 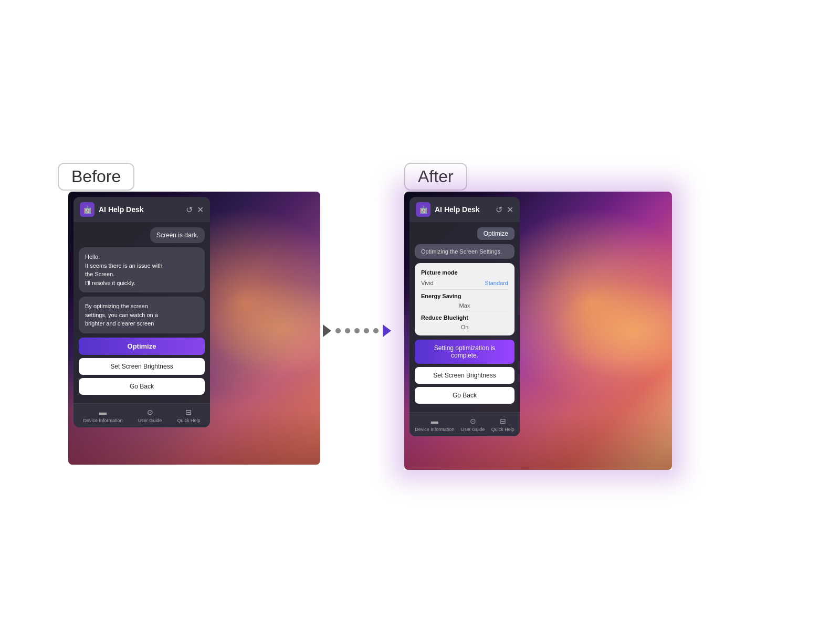 What do you see at coordinates (503, 421) in the screenshot?
I see `after-help-icon: ⊟` at bounding box center [503, 421].